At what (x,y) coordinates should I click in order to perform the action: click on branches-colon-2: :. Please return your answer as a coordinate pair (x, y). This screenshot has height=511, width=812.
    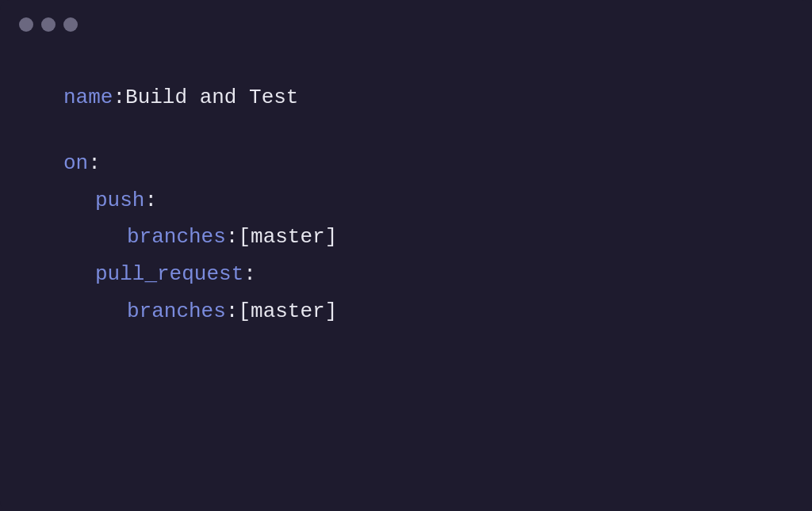
    Looking at the image, I should click on (232, 312).